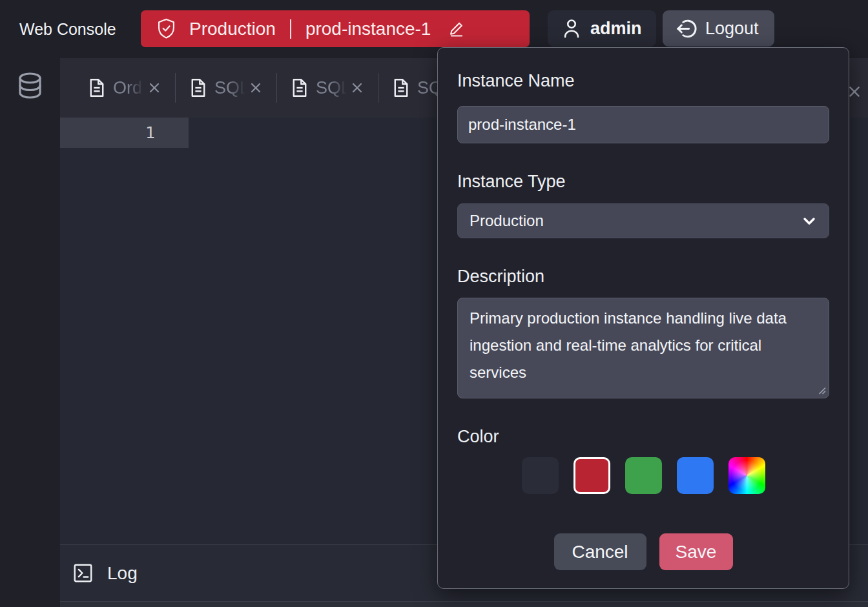 This screenshot has width=868, height=607. Describe the element at coordinates (643, 475) in the screenshot. I see `color-swatch-row` at that location.